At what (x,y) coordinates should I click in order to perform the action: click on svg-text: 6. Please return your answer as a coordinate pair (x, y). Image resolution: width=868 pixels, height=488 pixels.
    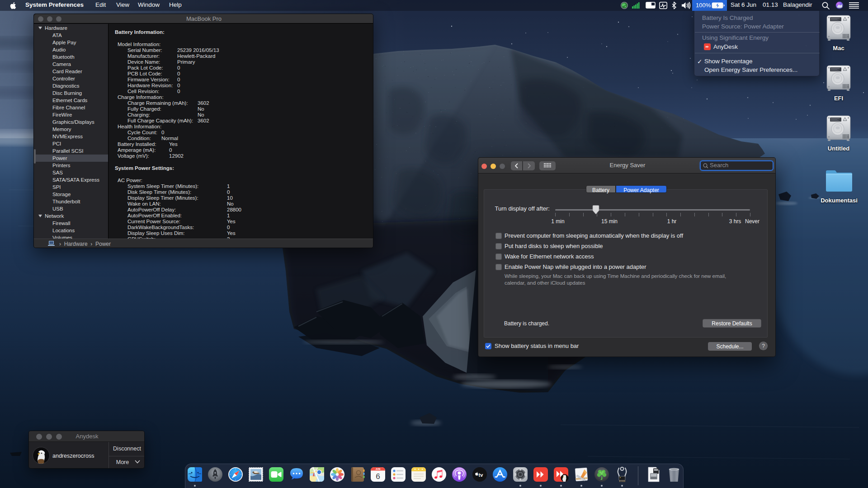
    Looking at the image, I should click on (378, 476).